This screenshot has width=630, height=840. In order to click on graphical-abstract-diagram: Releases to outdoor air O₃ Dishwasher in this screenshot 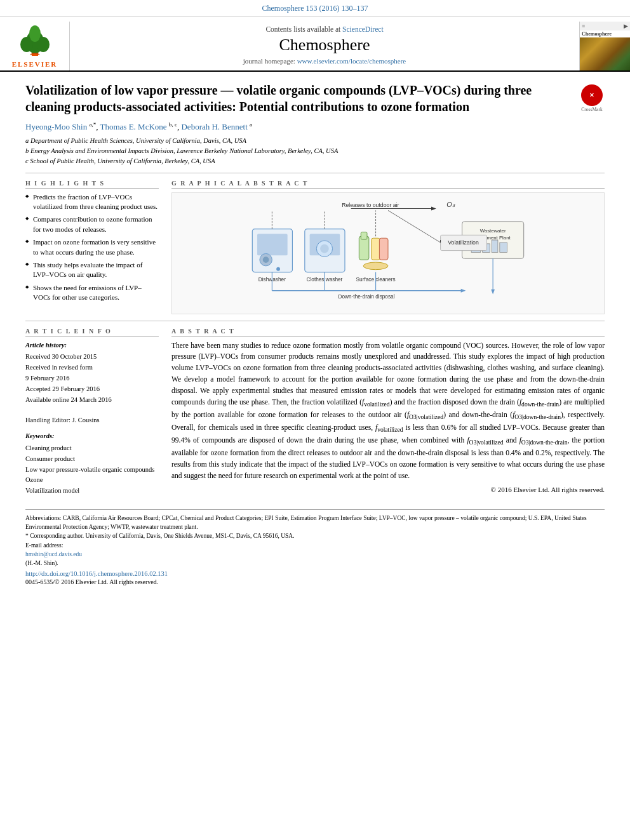, I will do `click(388, 253)`.